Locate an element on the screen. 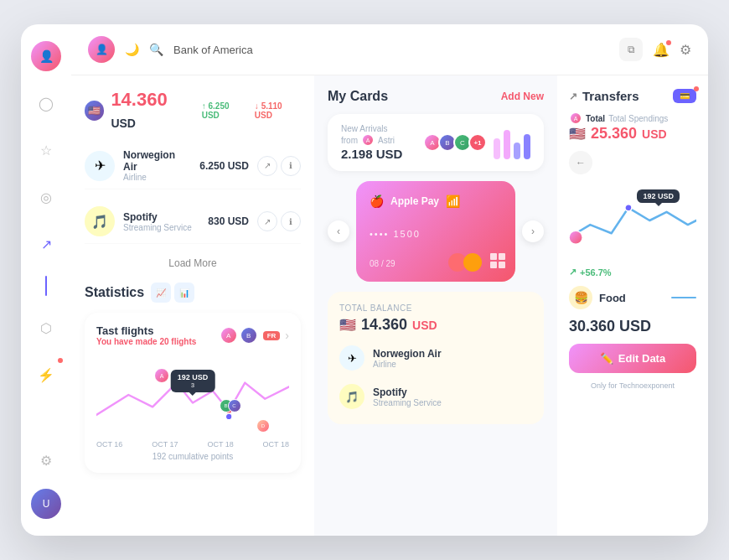 This screenshot has height=560, width=729. sidebar-active-indicator is located at coordinates (46, 286).